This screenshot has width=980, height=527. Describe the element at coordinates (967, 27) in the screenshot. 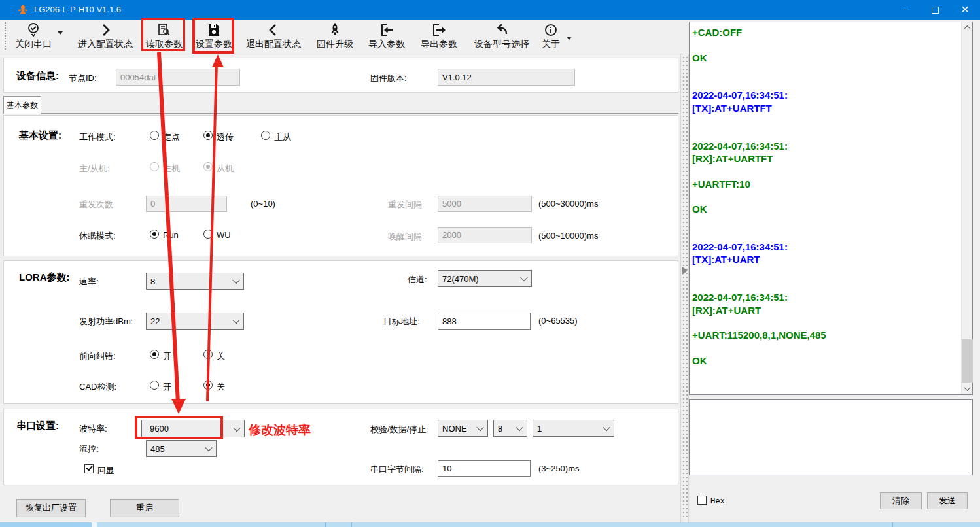

I see `scroll-up-icon` at that location.